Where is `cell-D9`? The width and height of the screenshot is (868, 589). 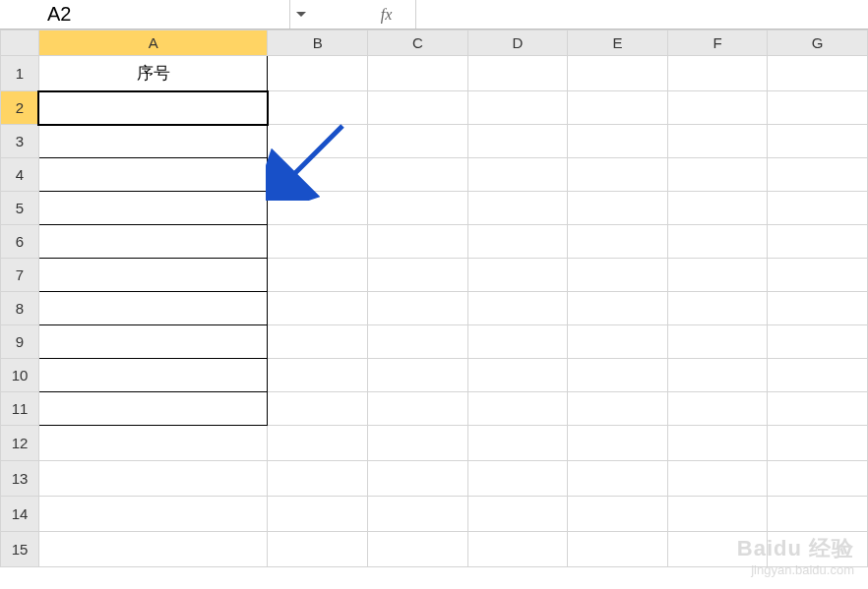 cell-D9 is located at coordinates (518, 342).